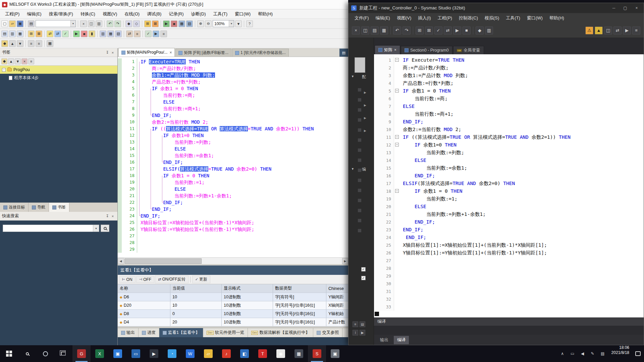  I want to click on minimize-button: ─, so click(614, 8).